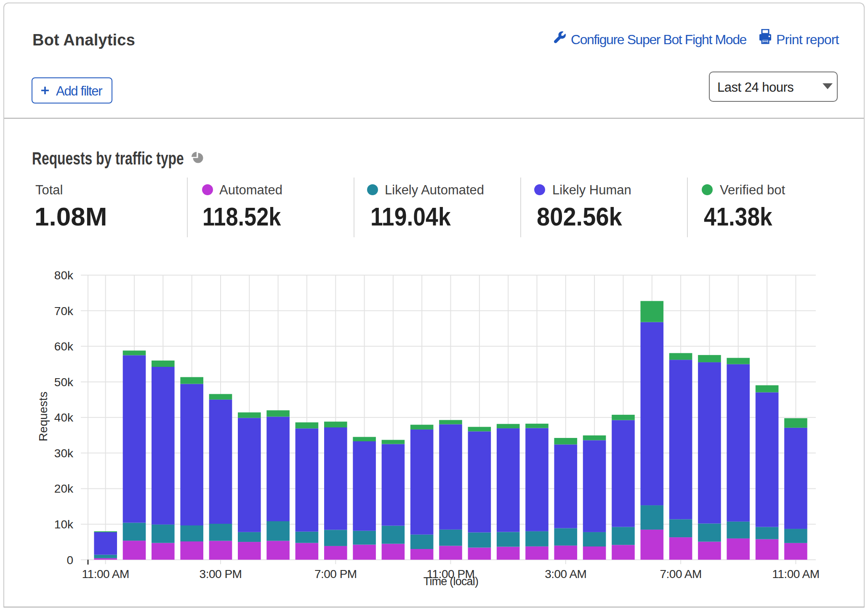 The image size is (868, 610). Describe the element at coordinates (64, 489) in the screenshot. I see `svg-text: 20k` at that location.